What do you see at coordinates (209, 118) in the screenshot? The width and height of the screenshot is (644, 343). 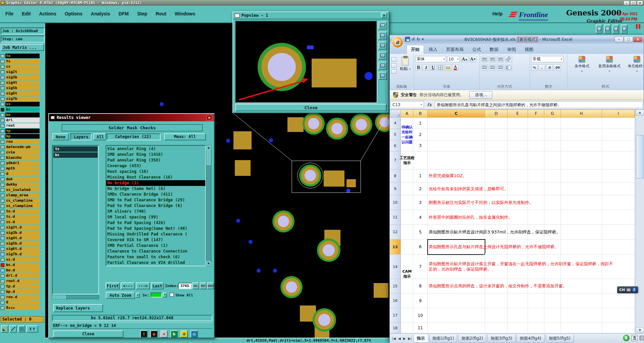 I see `results-close-icon: ×` at bounding box center [209, 118].